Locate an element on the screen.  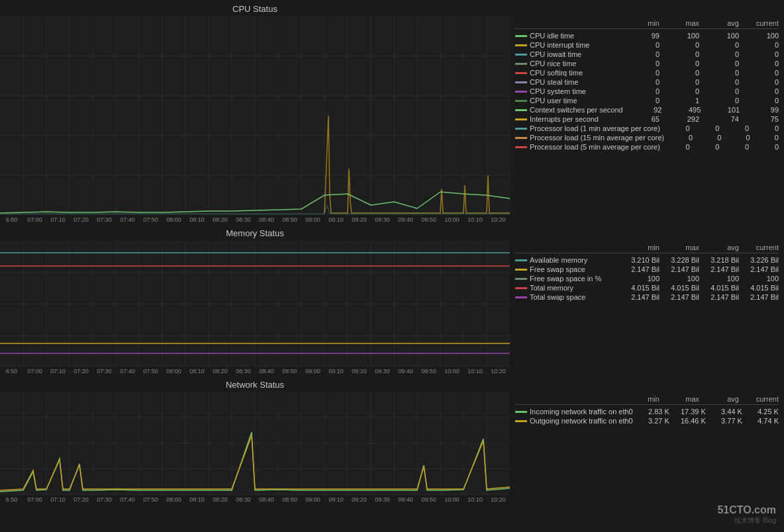
legend-val-max: 3.228 Bil is located at coordinates (679, 260).